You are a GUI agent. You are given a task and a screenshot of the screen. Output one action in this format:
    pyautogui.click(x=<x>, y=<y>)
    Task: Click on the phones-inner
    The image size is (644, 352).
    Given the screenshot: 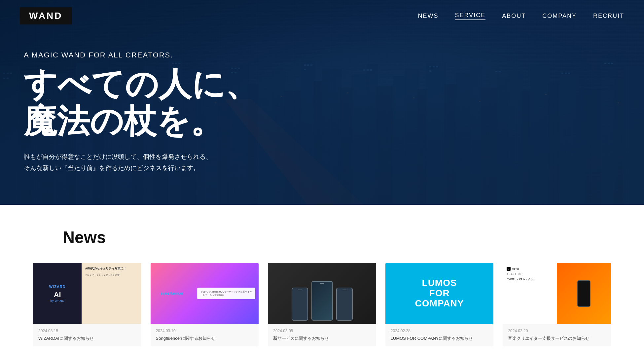 What is the action you would take?
    pyautogui.click(x=322, y=293)
    